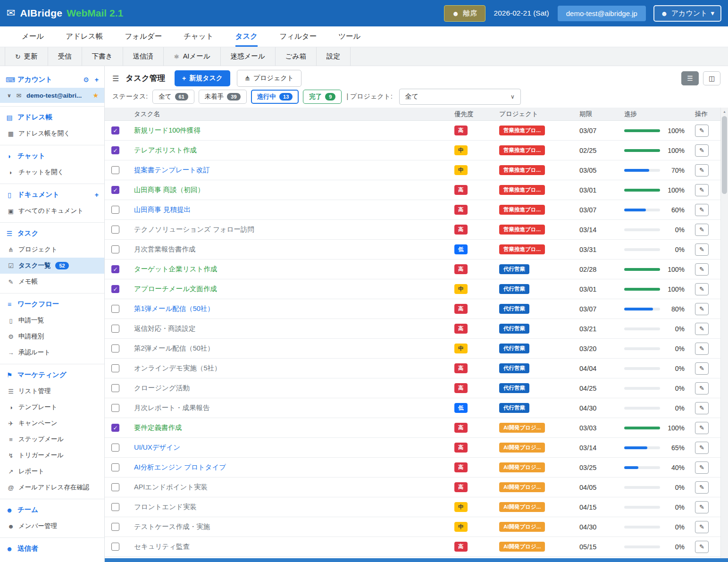  Describe the element at coordinates (52, 526) in the screenshot. I see `sidebar-item: ☻メンバー管理` at that location.